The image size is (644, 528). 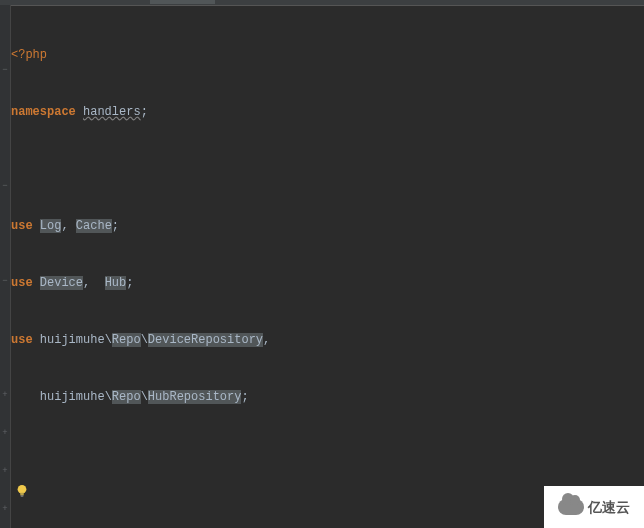 I want to click on watermark: 亿速云, so click(x=594, y=507).